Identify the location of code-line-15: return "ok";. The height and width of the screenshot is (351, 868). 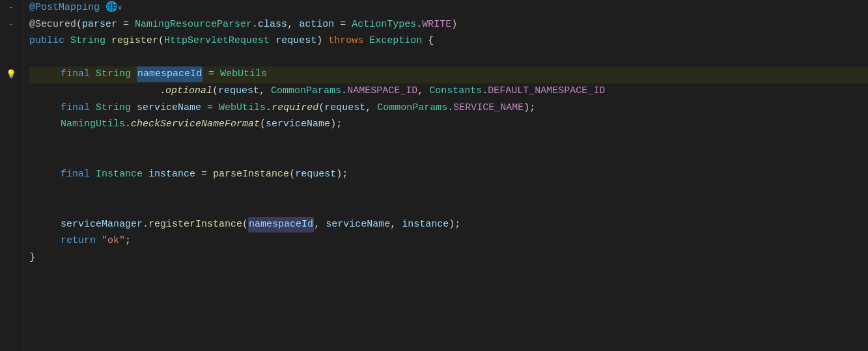
(449, 242).